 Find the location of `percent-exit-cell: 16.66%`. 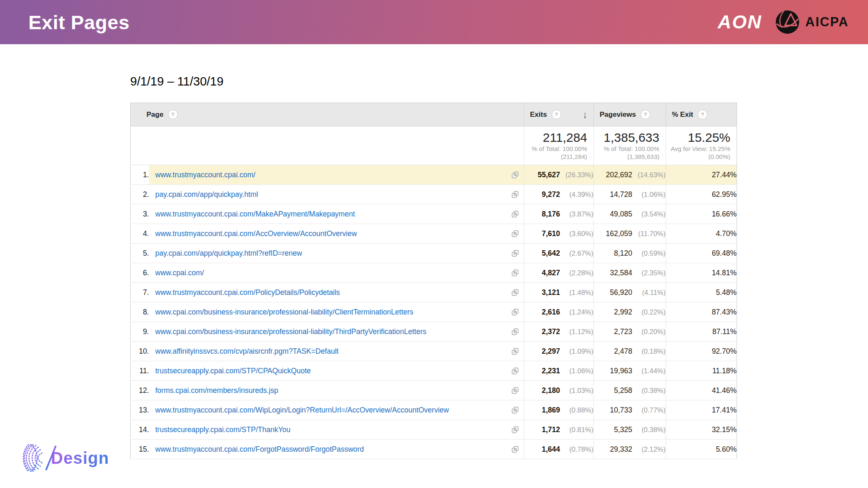

percent-exit-cell: 16.66% is located at coordinates (701, 214).